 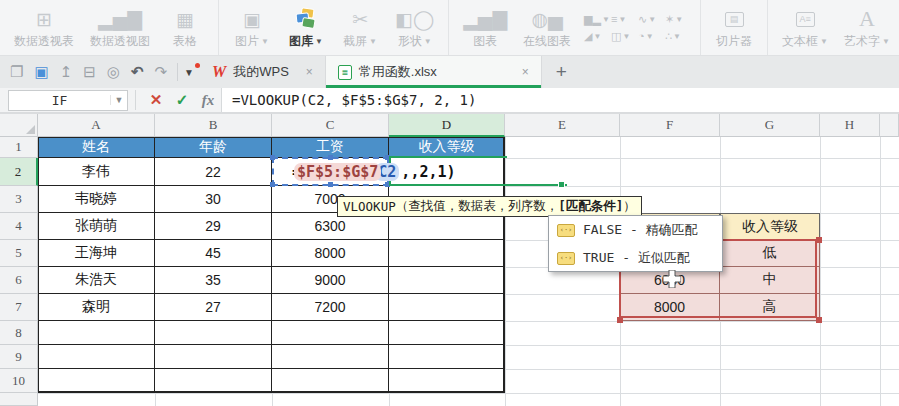 What do you see at coordinates (185, 28) in the screenshot?
I see `table-button: ▦ 表格` at bounding box center [185, 28].